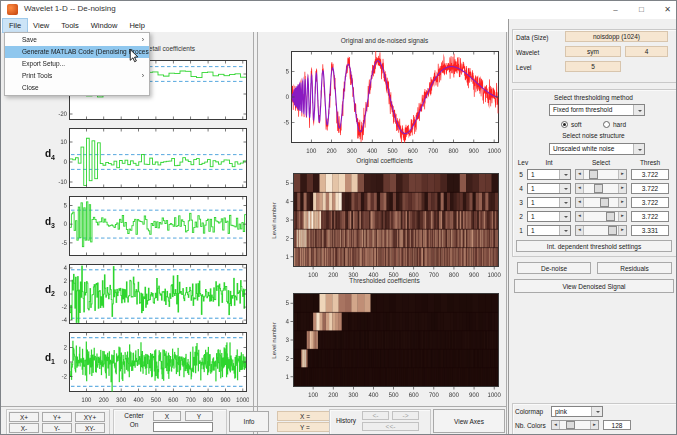  What do you see at coordinates (601, 202) in the screenshot?
I see `threshold-slider-level-3: ◄►` at bounding box center [601, 202].